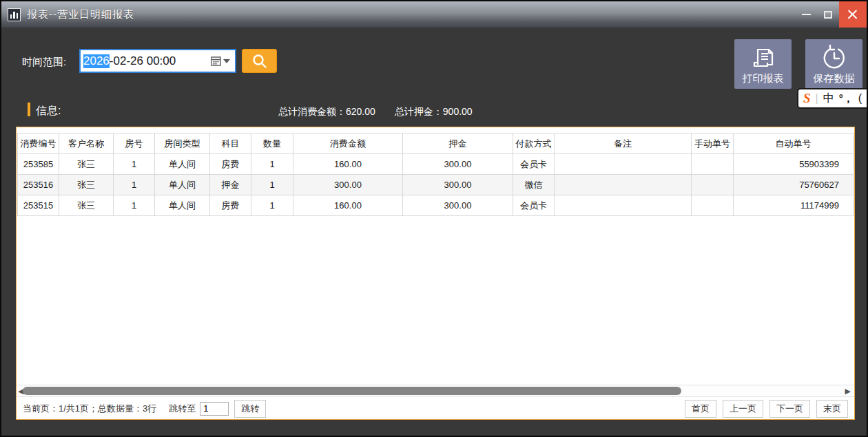 The height and width of the screenshot is (437, 868). What do you see at coordinates (182, 409) in the screenshot?
I see `jump-to-label: 跳转至` at bounding box center [182, 409].